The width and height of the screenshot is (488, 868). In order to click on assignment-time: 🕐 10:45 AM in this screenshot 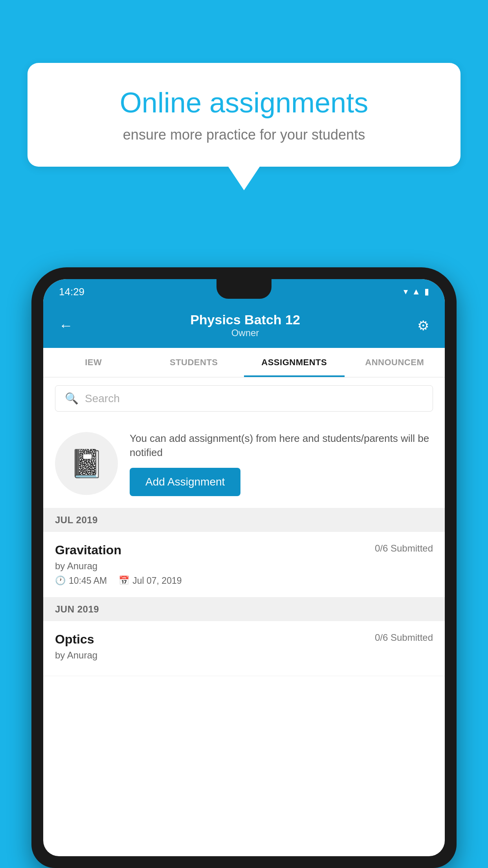, I will do `click(81, 581)`.